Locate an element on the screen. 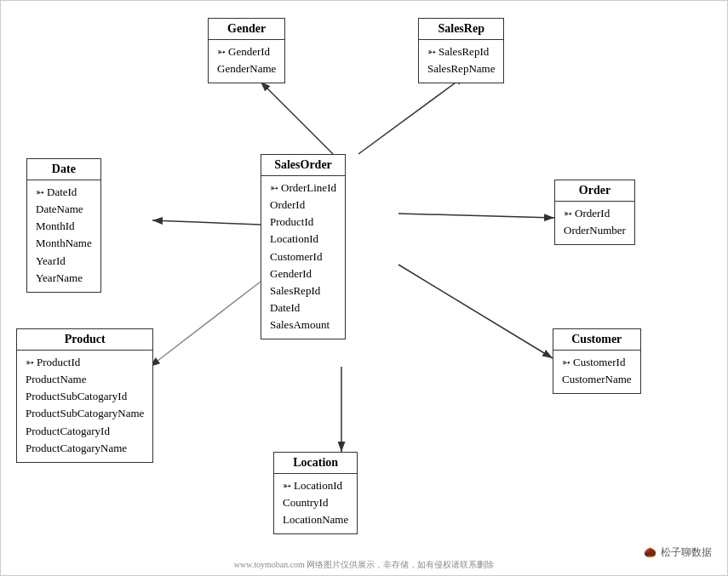  entity-gender: Gender➳GenderIdGenderName is located at coordinates (247, 51).